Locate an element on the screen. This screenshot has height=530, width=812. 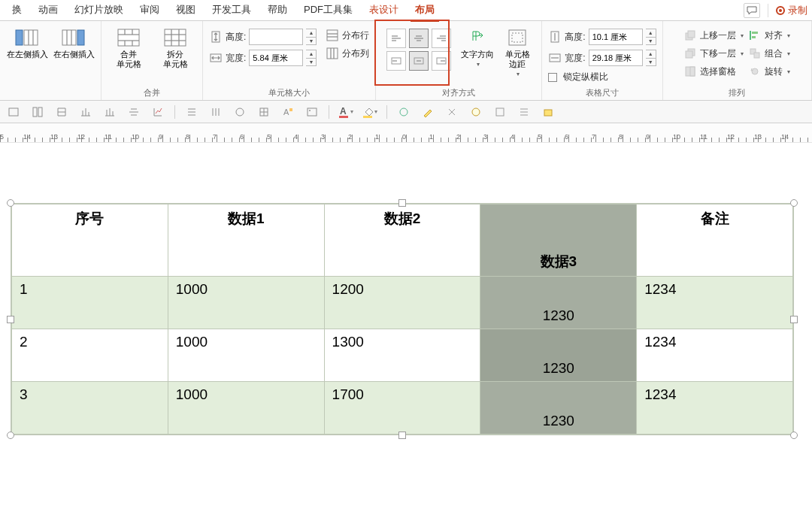
tab-6: 帮助 is located at coordinates (277, 11).